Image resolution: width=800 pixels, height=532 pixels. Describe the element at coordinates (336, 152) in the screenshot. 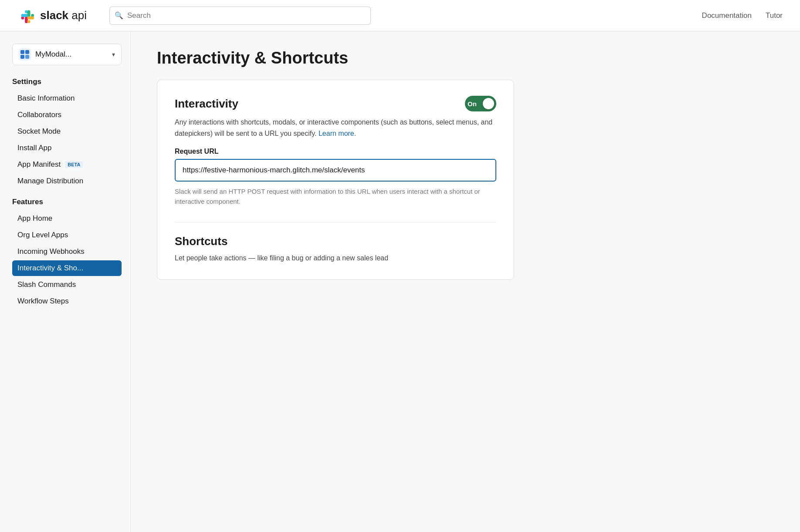

I see `request-url-label: Request URL` at that location.